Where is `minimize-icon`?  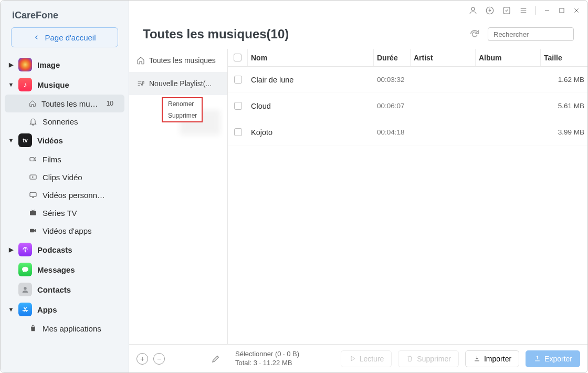
minimize-icon is located at coordinates (547, 11).